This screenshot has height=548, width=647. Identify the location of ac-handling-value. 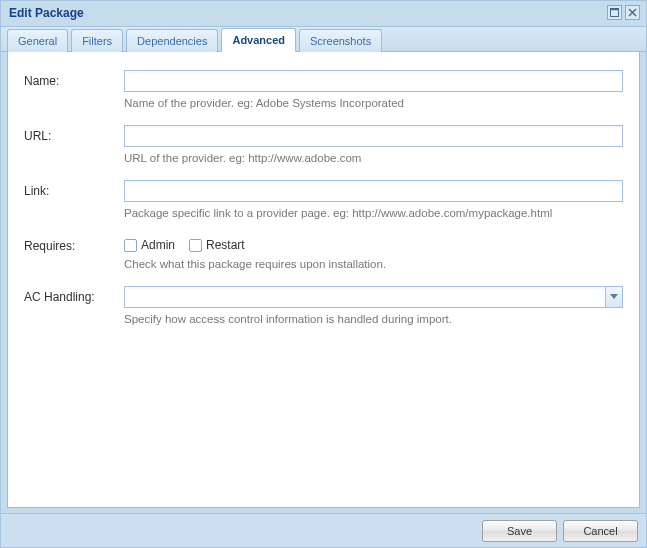
(365, 297).